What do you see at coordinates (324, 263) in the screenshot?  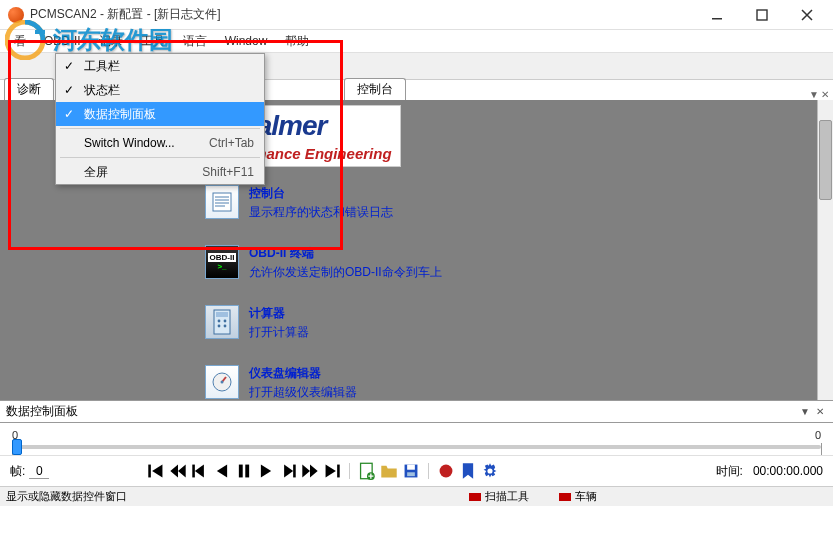 I see `link-obd-terminal: OBD-II>_ OBD-II 终端 允许你发送定制的OBD-II命令到车上` at bounding box center [324, 263].